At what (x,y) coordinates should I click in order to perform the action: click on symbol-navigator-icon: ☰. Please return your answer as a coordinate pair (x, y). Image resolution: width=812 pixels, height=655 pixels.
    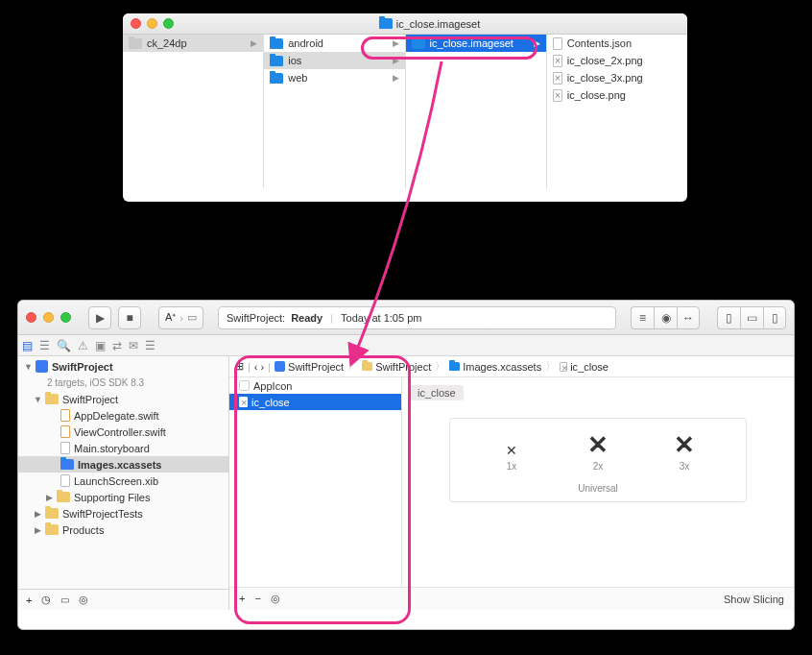
    Looking at the image, I should click on (44, 346).